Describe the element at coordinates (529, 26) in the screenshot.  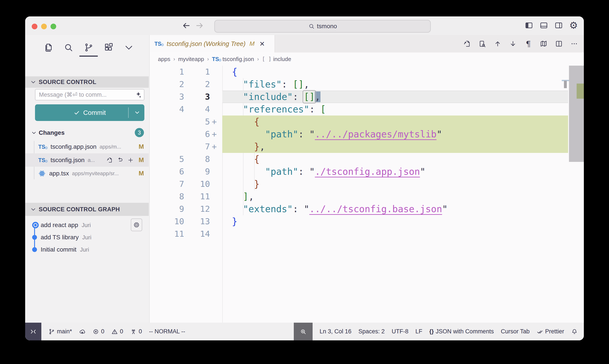
I see `layout-sidebar-left-icon` at that location.